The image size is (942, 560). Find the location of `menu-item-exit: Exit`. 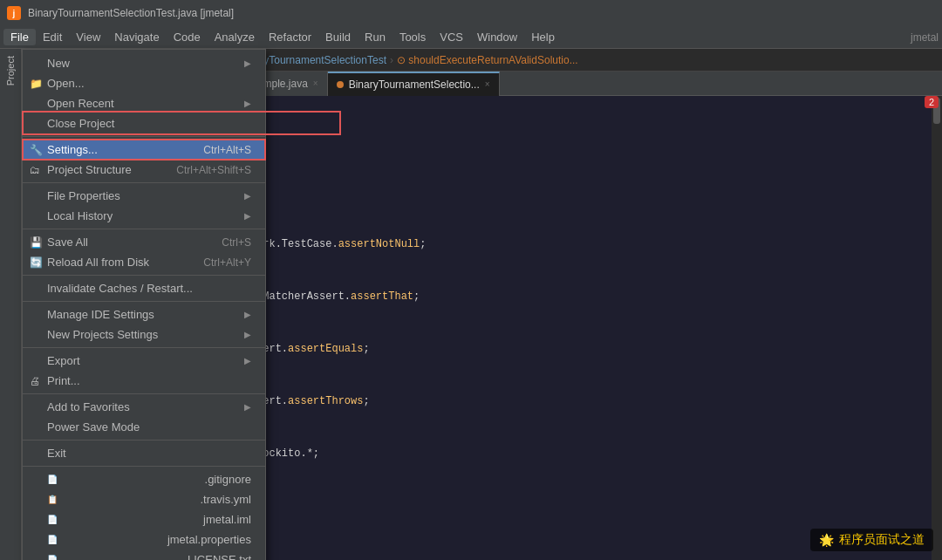

menu-item-exit: Exit is located at coordinates (144, 454).